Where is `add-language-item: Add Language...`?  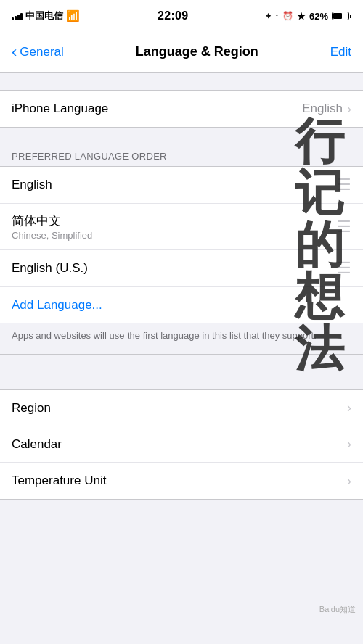
add-language-item: Add Language... is located at coordinates (182, 305).